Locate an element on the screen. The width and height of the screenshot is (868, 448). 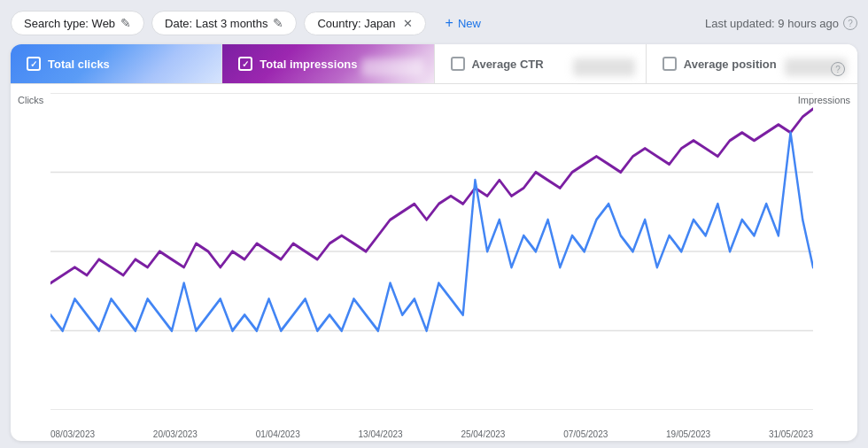
x-label-5: 07/05/2023 is located at coordinates (585, 434).